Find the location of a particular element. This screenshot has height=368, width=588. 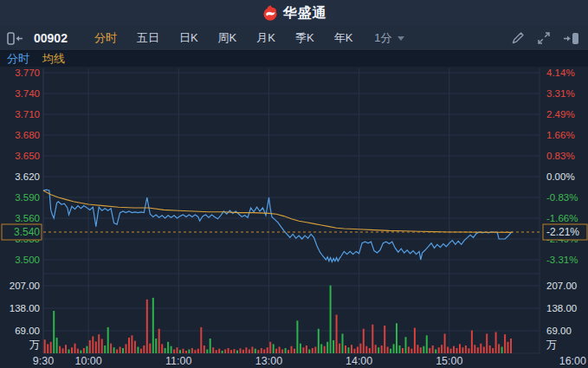

pencil-icon is located at coordinates (518, 38).